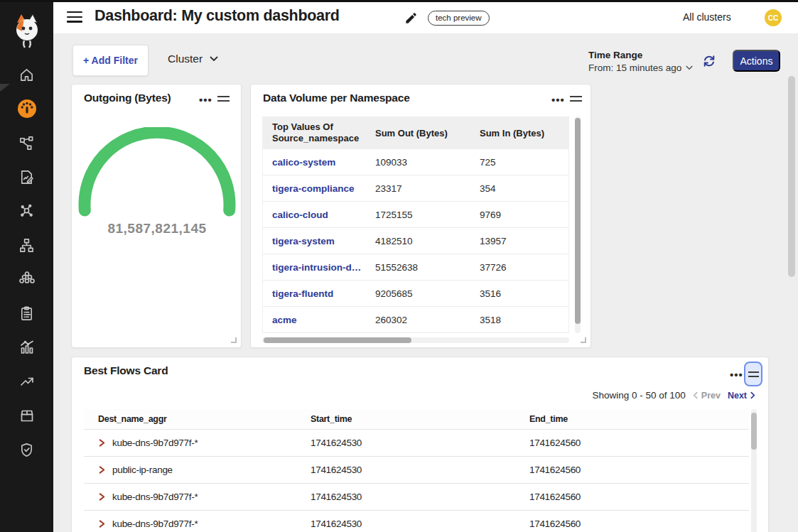 This screenshot has width=798, height=532. Describe the element at coordinates (317, 162) in the screenshot. I see `namespace-link: calico-system` at that location.